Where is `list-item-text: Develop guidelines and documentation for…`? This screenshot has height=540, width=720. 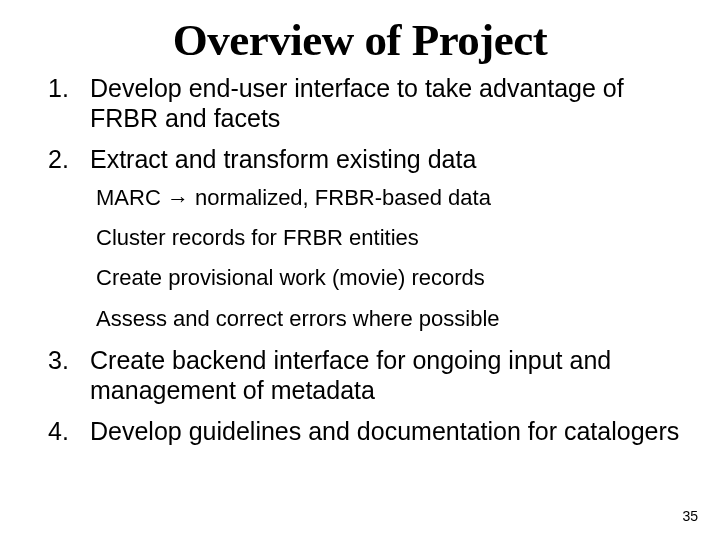
list-item-text: Develop guidelines and documentation for… is located at coordinates (384, 431).